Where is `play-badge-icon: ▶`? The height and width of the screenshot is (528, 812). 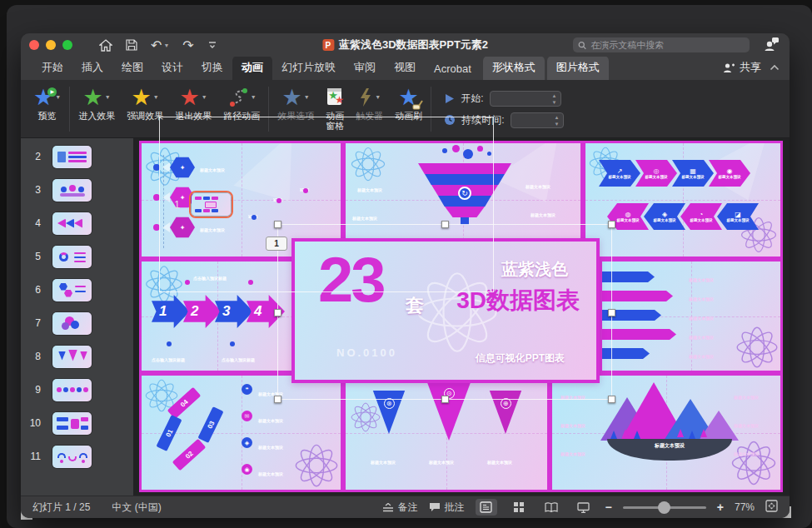 play-badge-icon: ▶ is located at coordinates (52, 92).